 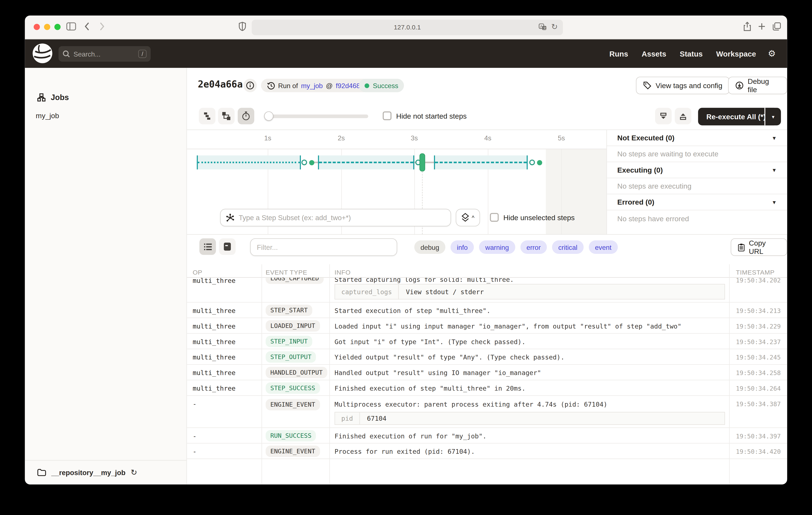 What do you see at coordinates (445, 292) in the screenshot?
I see `view-stdout-link: View stdout / stderr` at bounding box center [445, 292].